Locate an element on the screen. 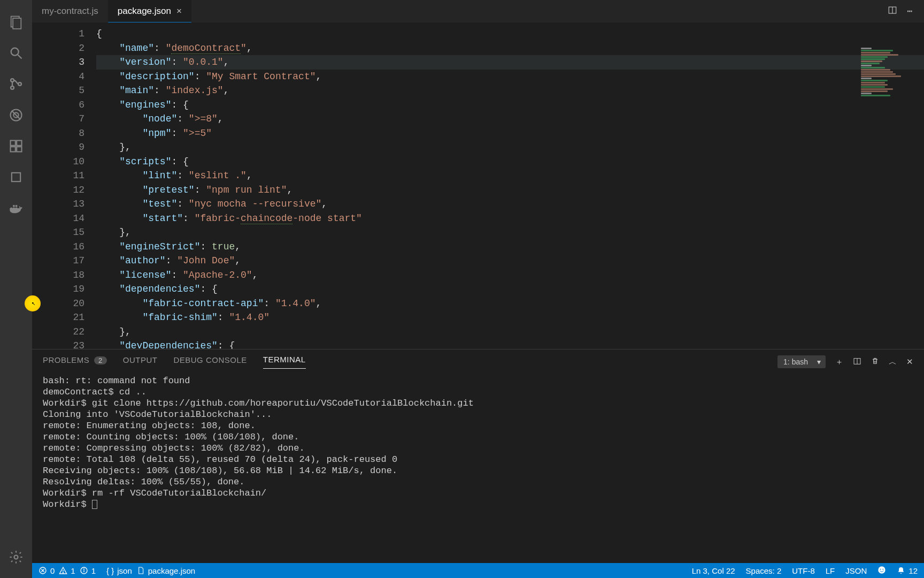 Image resolution: width=924 pixels, height=578 pixels. feedback-icon is located at coordinates (882, 571).